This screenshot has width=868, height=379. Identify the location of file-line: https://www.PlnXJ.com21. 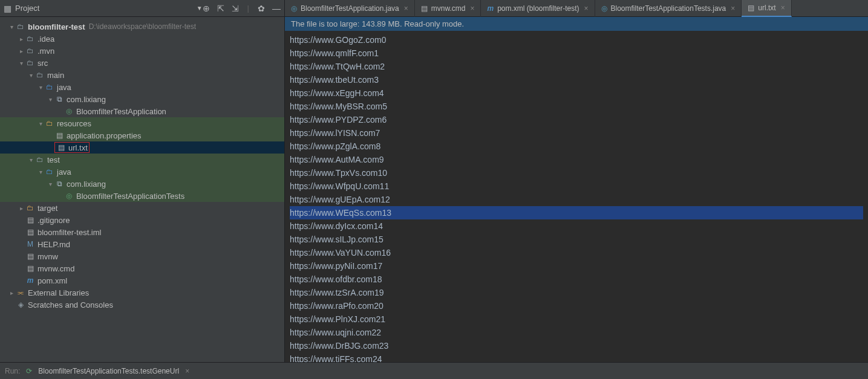
(576, 319).